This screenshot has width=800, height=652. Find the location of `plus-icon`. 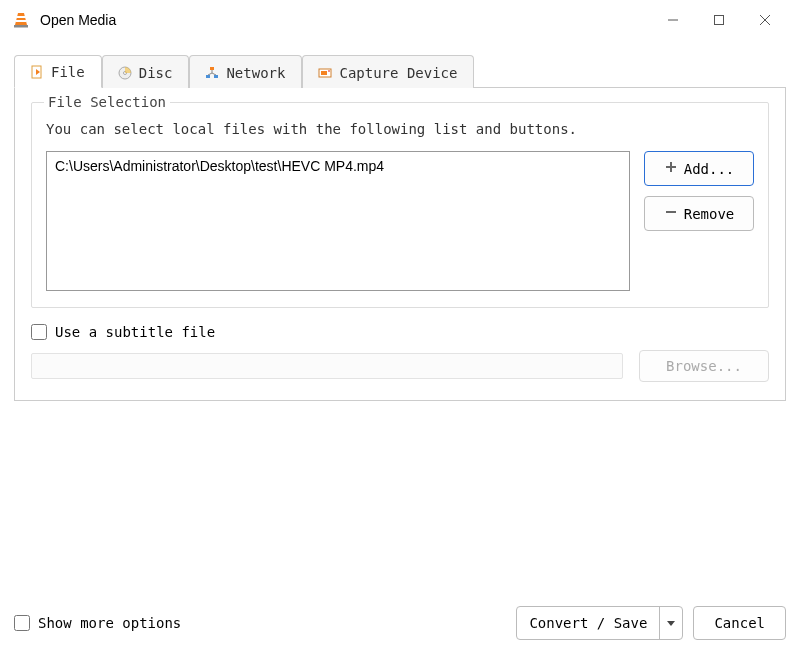

plus-icon is located at coordinates (671, 168).